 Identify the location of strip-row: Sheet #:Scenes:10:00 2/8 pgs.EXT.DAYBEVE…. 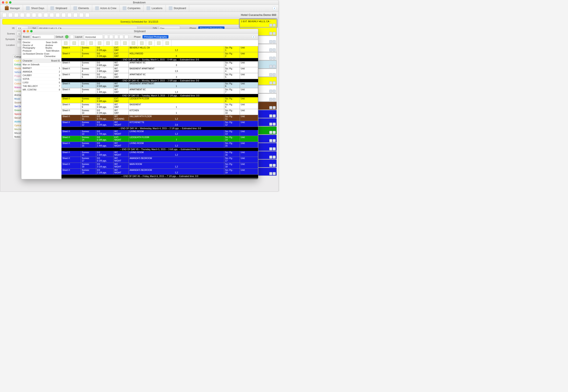
(160, 49).